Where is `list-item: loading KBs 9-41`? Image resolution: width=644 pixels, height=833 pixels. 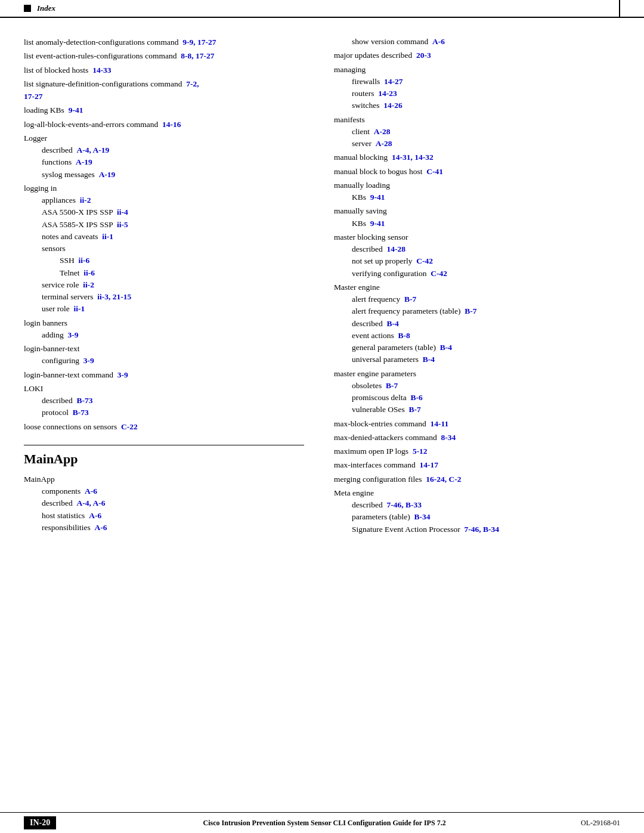
list-item: loading KBs 9-41 is located at coordinates (164, 110).